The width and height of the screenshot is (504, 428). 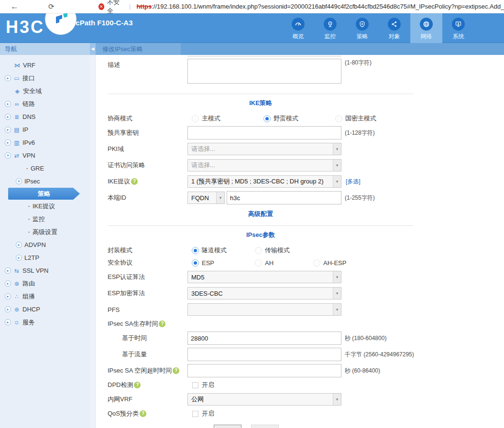 I want to click on description-textarea, so click(x=264, y=71).